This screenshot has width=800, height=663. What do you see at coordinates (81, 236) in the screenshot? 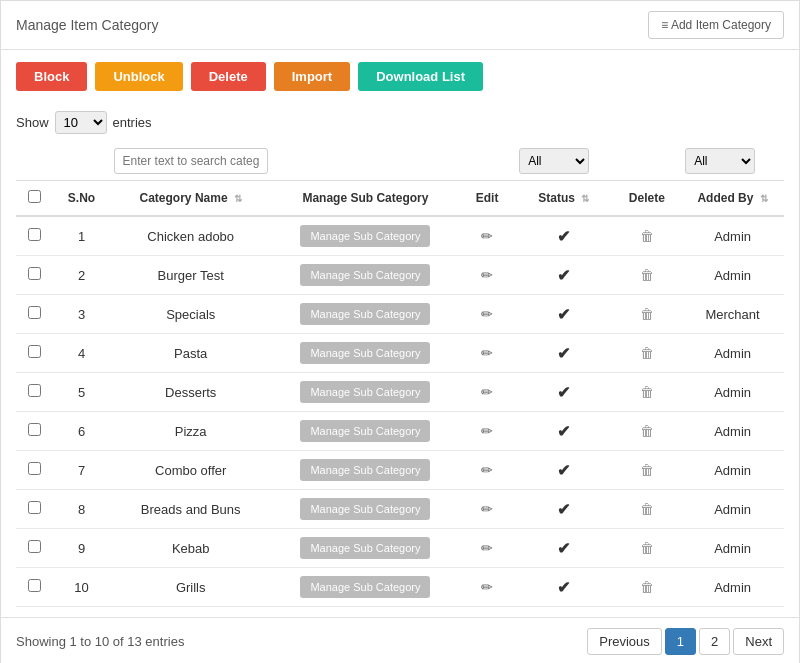
I see `row-sno: 1` at bounding box center [81, 236].